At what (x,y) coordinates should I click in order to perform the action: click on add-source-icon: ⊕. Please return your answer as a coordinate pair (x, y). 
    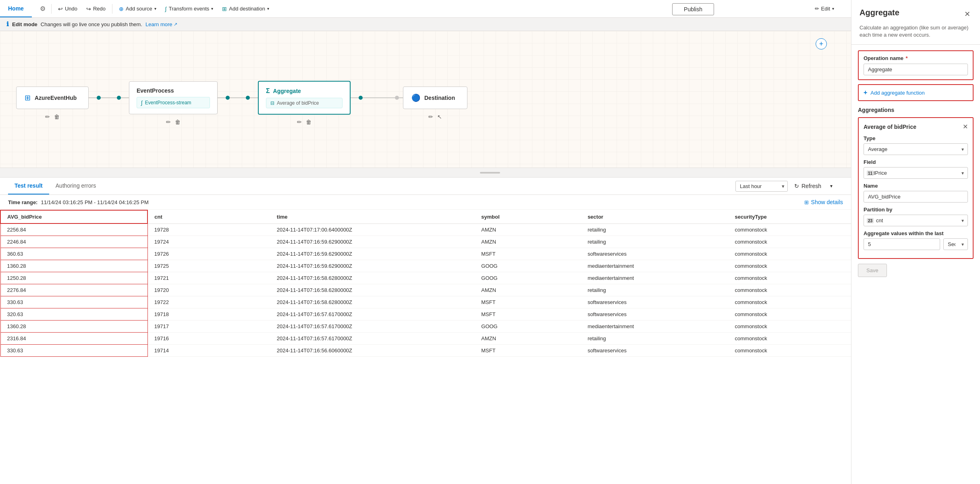
    Looking at the image, I should click on (121, 9).